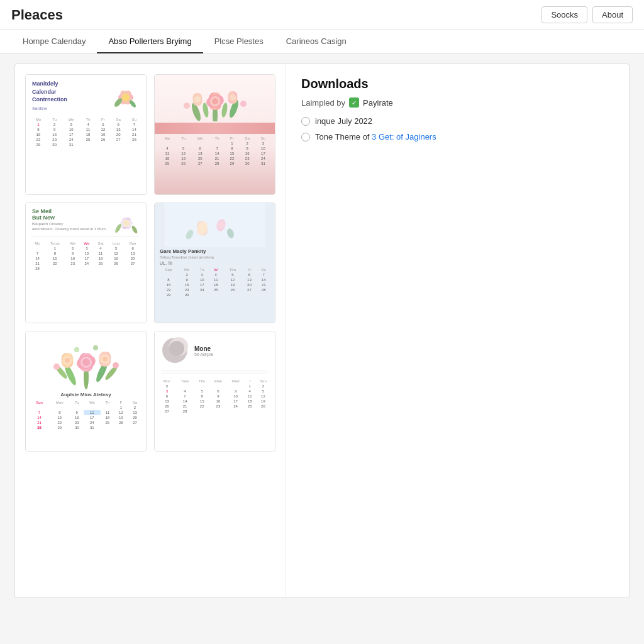 The width and height of the screenshot is (644, 644). I want to click on soocks-button: Soocks, so click(565, 15).